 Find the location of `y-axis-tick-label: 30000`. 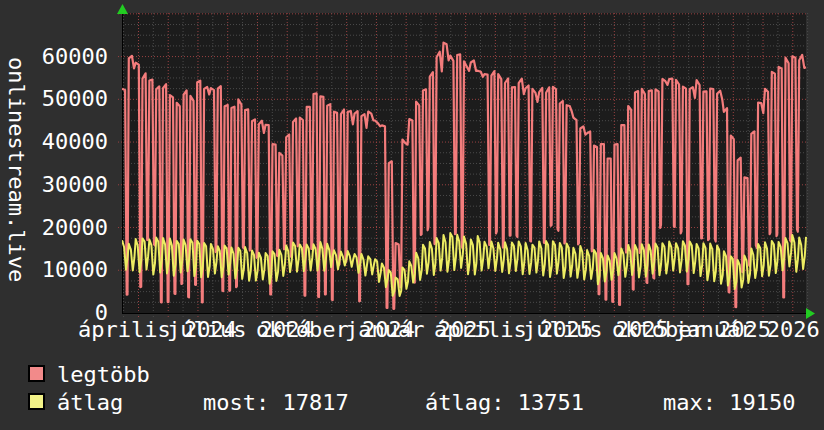

y-axis-tick-label: 30000 is located at coordinates (54, 185).